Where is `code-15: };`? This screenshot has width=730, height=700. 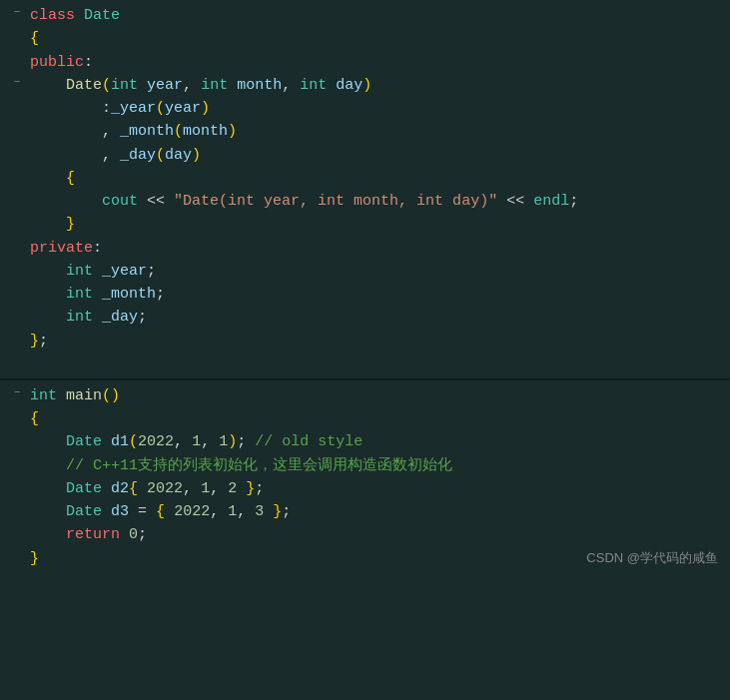 code-15: }; is located at coordinates (375, 342).